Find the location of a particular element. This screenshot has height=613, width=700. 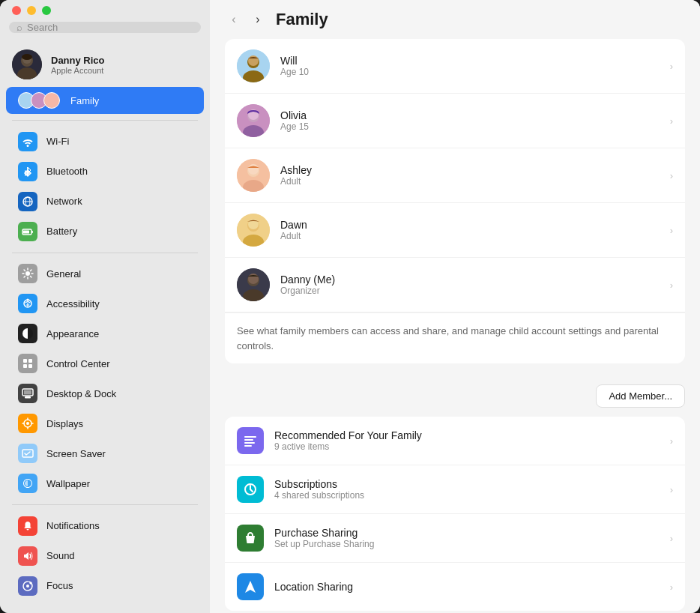

feature-info-location-sharing: Location Sharing is located at coordinates (467, 587).